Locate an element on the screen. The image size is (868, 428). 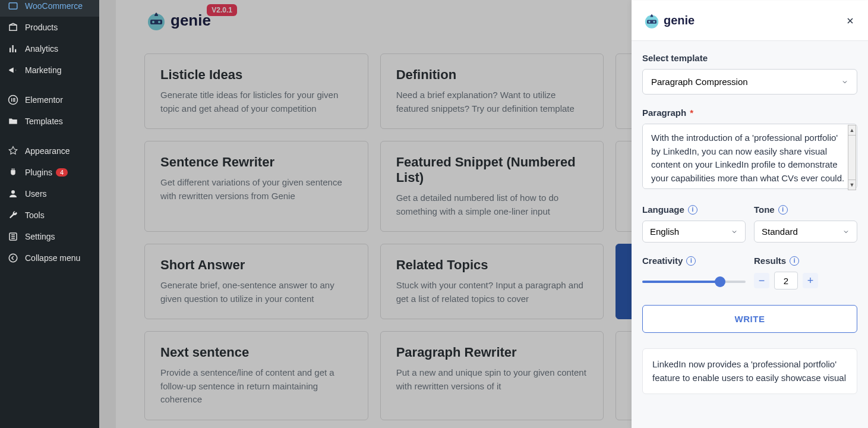
template-card: Paragraph RewriterPut a new and unique s… is located at coordinates (492, 376).